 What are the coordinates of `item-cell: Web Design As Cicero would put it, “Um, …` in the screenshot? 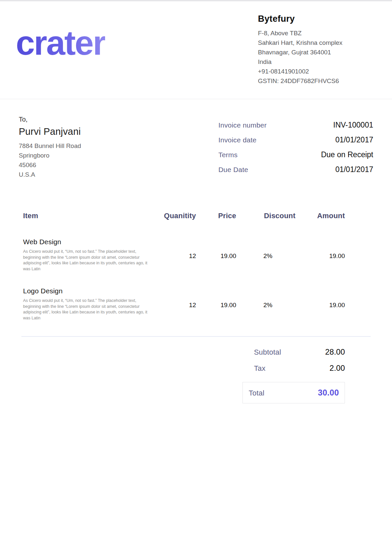 It's located at (88, 255).